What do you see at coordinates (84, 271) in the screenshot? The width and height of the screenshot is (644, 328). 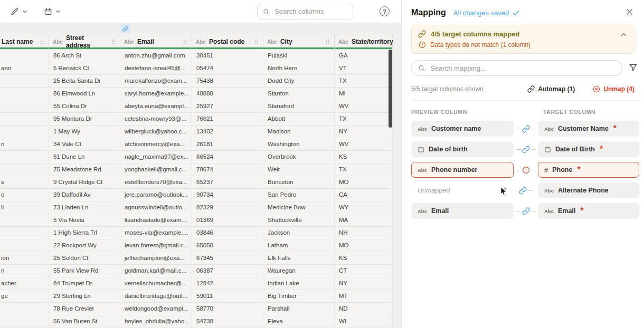 I see `cell: 55 Park View Rd` at bounding box center [84, 271].